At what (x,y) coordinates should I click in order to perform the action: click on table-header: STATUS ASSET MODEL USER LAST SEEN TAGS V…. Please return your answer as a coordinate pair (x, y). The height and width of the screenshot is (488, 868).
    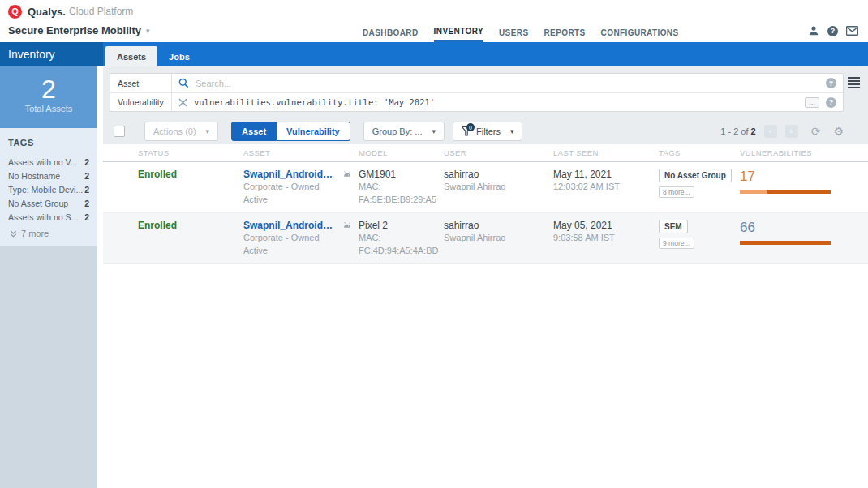
    Looking at the image, I should click on (485, 153).